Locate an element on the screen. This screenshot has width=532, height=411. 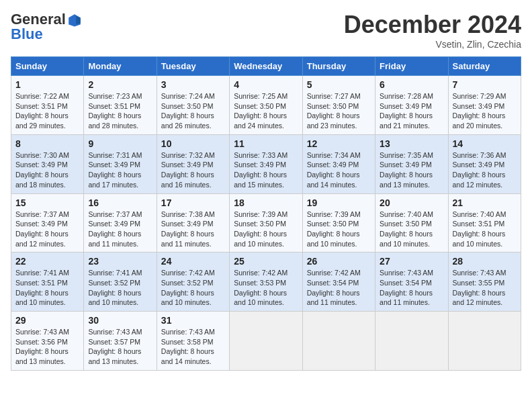
cell-info: Sunrise: 7:39 AM Sunset: 3:50 PM Dayligh… is located at coordinates (266, 230).